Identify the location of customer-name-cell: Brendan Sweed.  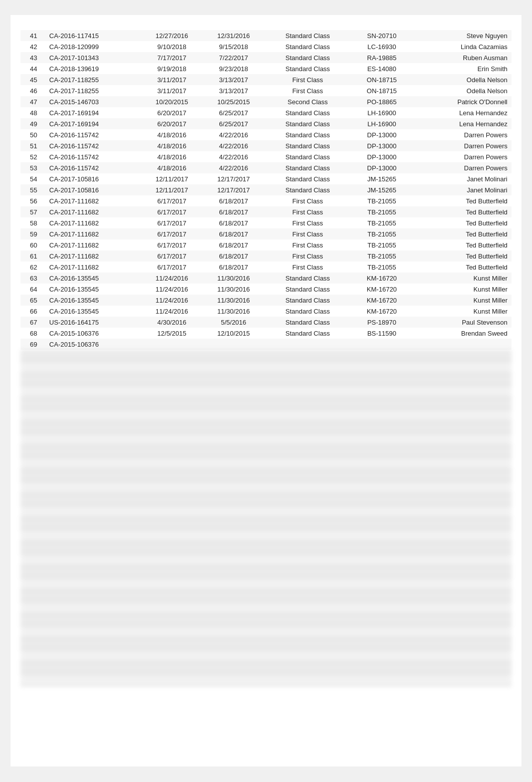
(462, 333).